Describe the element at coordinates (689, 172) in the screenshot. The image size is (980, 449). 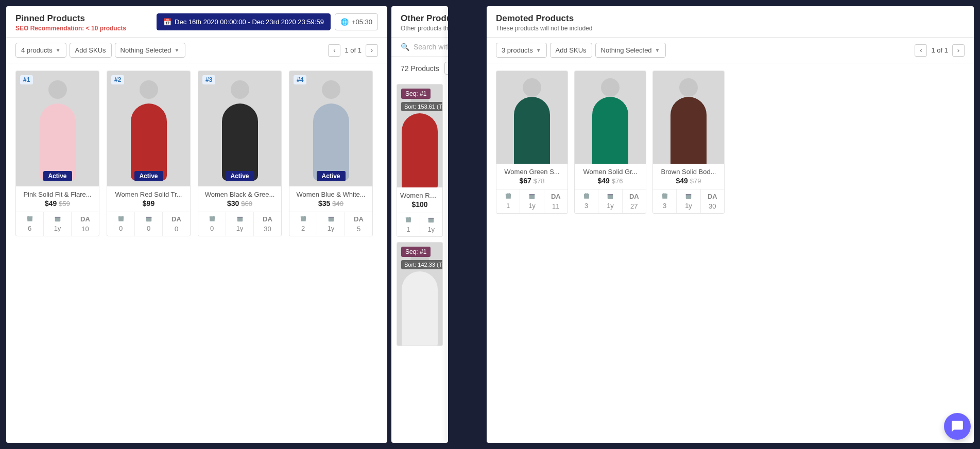
I see `product-title: Brown Solid Bod...` at that location.